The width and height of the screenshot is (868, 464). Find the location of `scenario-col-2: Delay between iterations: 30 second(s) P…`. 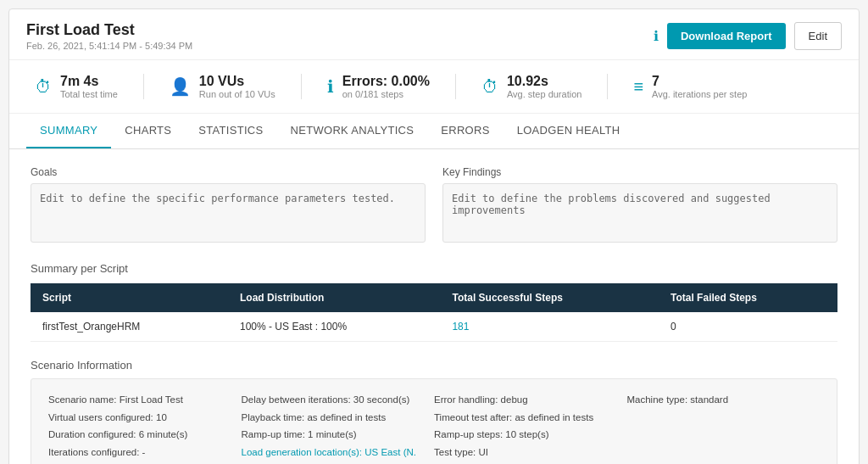

scenario-col-2: Delay between iterations: 30 second(s) P… is located at coordinates (338, 428).